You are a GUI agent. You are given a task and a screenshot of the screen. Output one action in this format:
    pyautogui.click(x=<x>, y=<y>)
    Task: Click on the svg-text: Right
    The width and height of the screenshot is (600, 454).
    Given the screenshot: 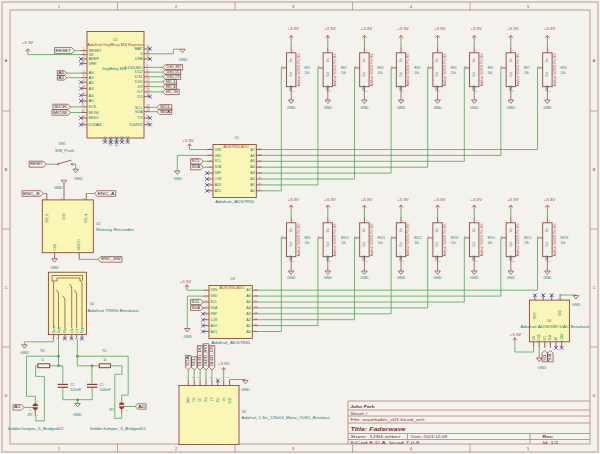 What is the action you would take?
    pyautogui.click(x=59, y=330)
    